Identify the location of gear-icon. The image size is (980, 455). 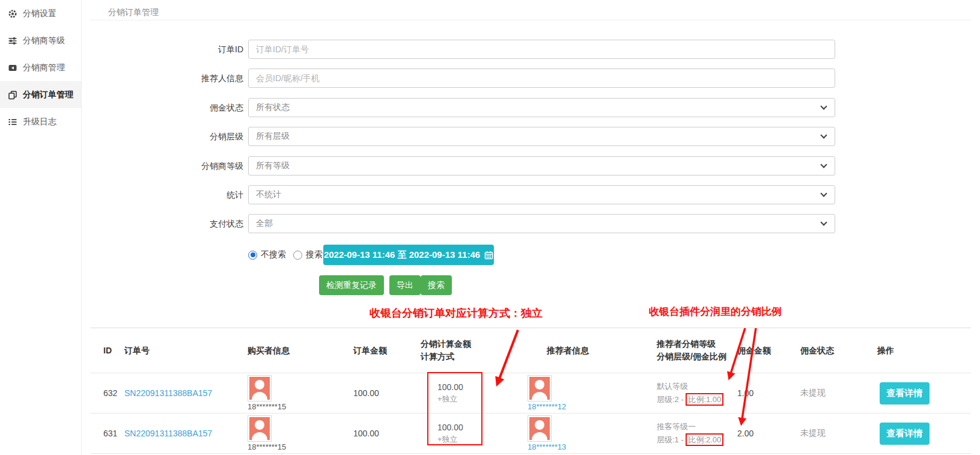
(13, 14).